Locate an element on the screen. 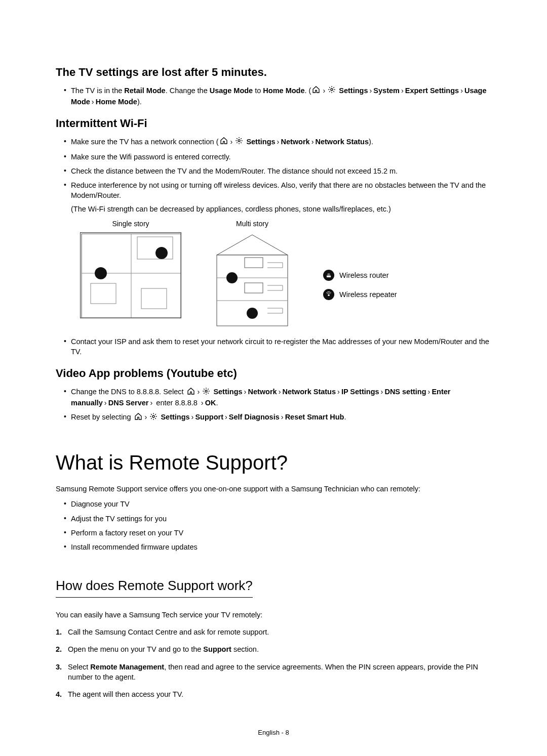 This screenshot has width=547, height=756. step-number: 1. is located at coordinates (59, 632).